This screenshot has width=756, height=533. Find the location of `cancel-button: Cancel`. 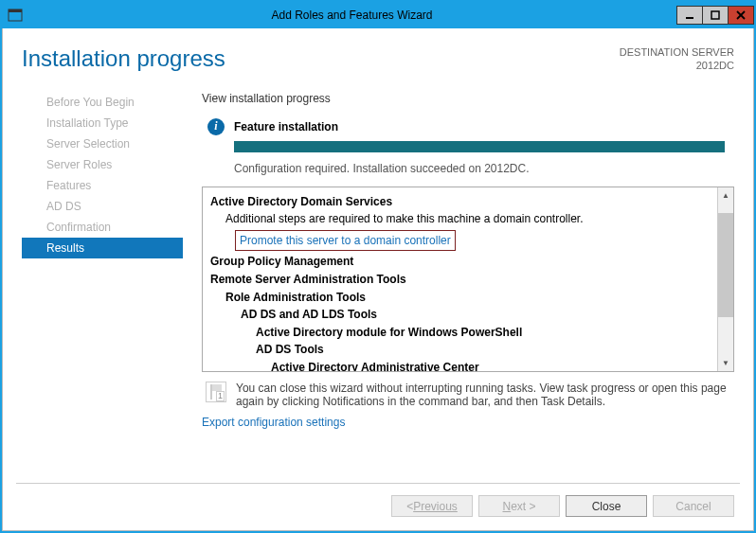

cancel-button: Cancel is located at coordinates (693, 506).